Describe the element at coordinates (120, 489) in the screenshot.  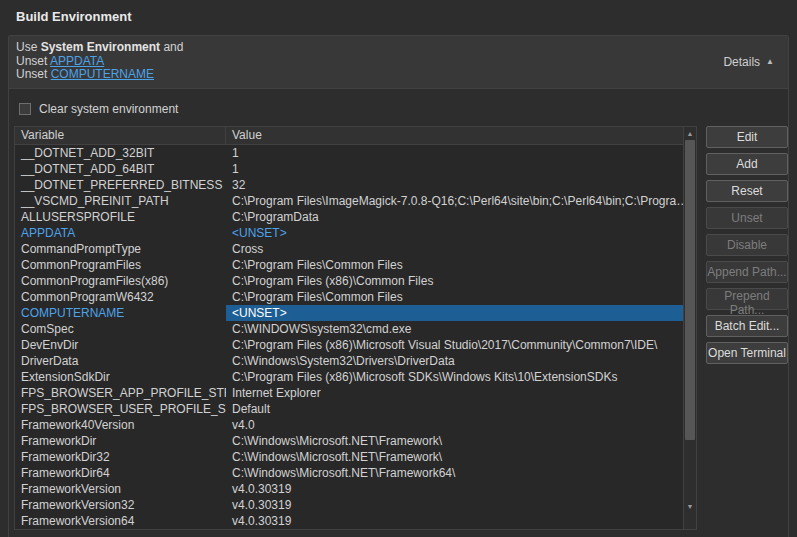
I see `variable-cell: FrameworkVersion` at that location.